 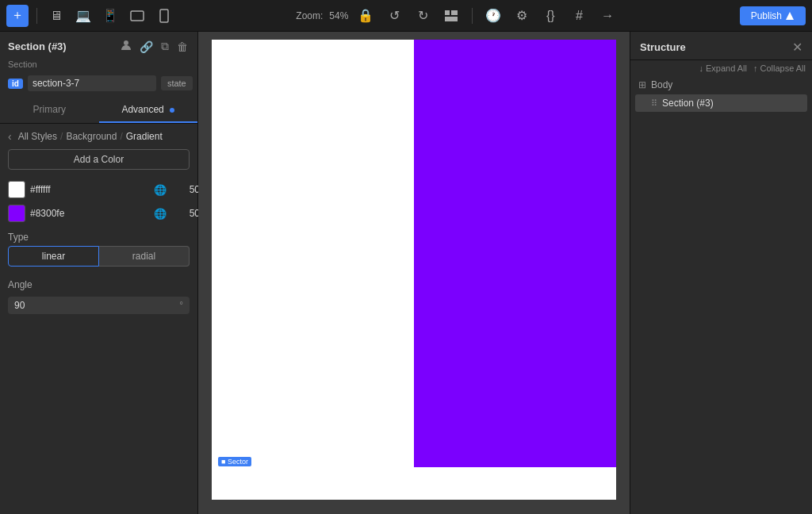 I want to click on tabs-row: Primary Advanced, so click(x=98, y=111).